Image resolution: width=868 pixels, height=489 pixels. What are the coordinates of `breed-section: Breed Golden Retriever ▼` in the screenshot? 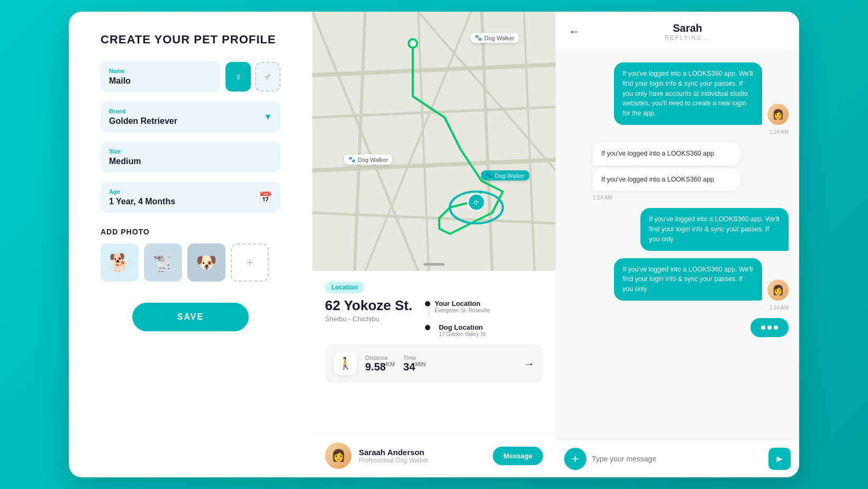 It's located at (191, 117).